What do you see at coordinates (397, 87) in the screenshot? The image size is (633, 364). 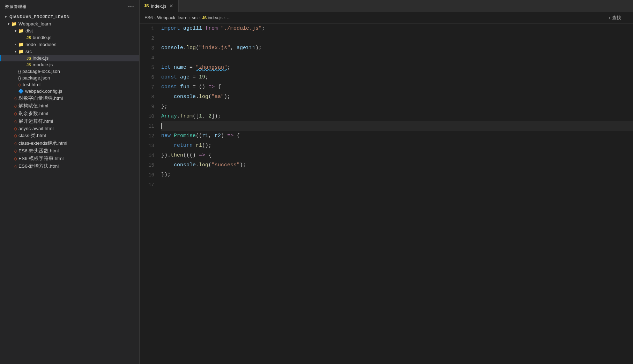 I see `code-line-7: const fun = () => {` at bounding box center [397, 87].